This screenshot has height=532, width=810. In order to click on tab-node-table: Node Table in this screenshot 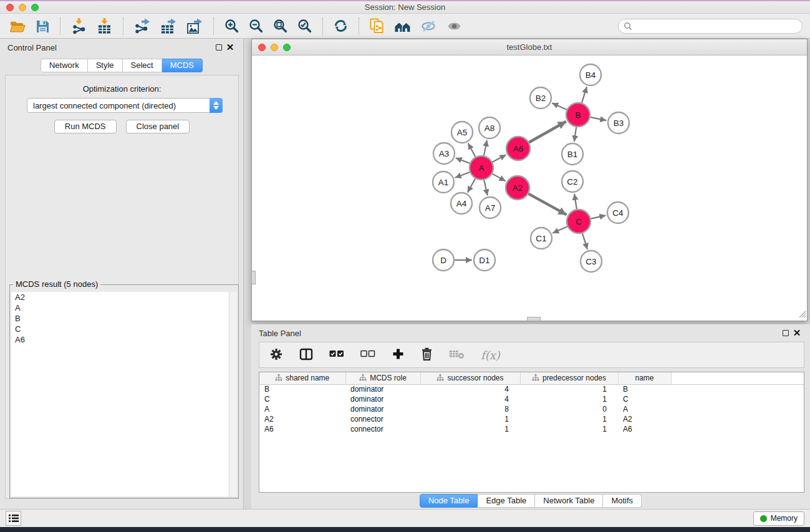, I will do `click(449, 501)`.